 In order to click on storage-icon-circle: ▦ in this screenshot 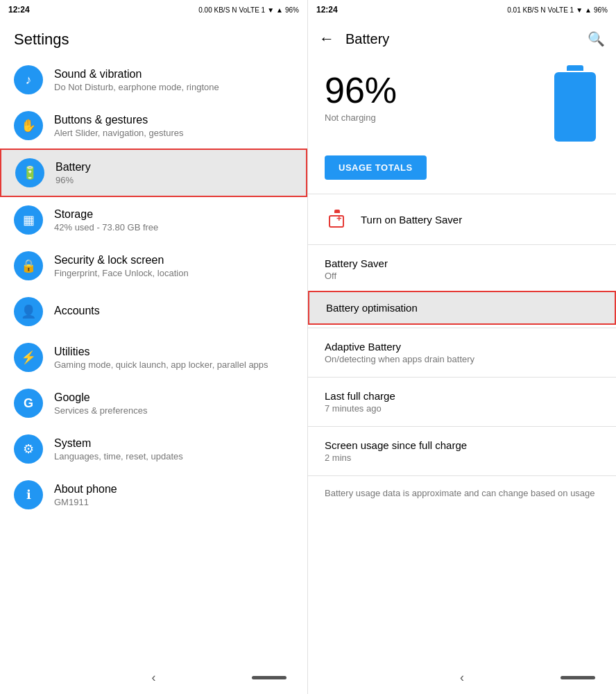, I will do `click(28, 220)`.